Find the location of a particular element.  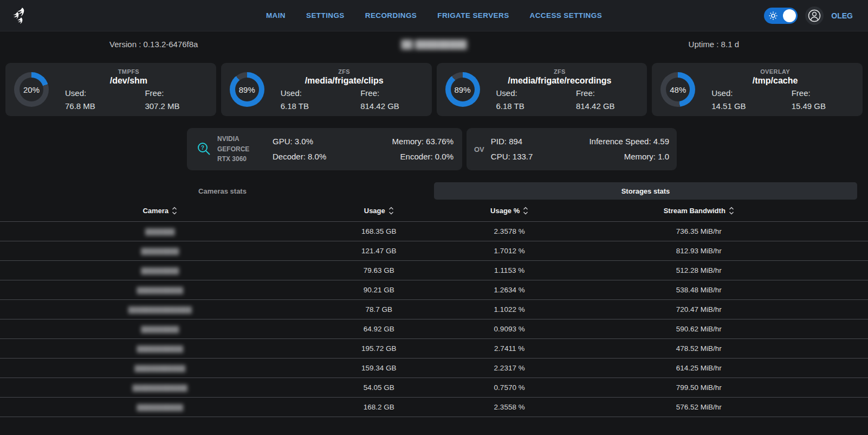

tab-storages-stats: Storages stats is located at coordinates (646, 191).